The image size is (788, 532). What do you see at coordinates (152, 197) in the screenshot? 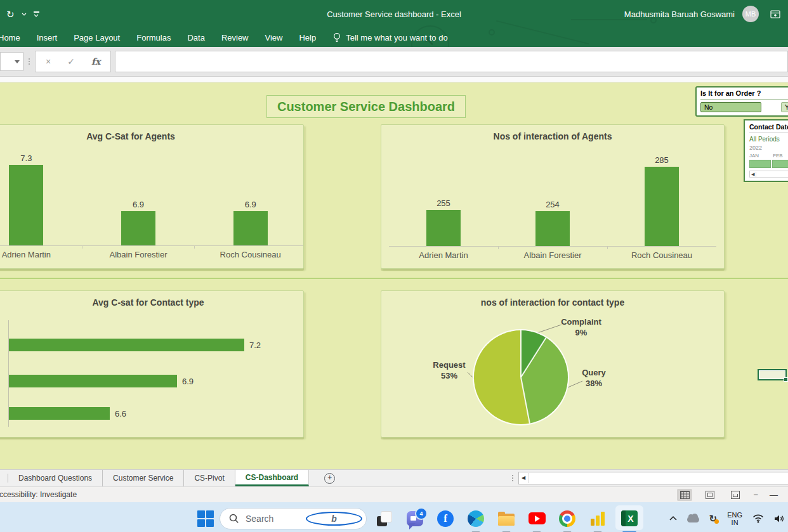
I see `chart-plot-area: 7.36.96.9` at bounding box center [152, 197].